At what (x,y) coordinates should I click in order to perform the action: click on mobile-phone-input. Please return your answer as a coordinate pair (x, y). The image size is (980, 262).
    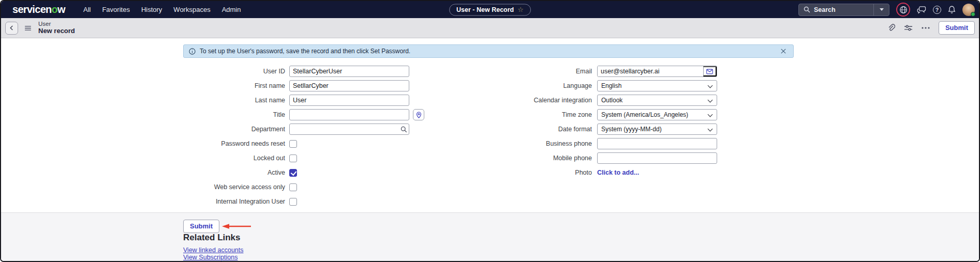
    Looking at the image, I should click on (657, 158).